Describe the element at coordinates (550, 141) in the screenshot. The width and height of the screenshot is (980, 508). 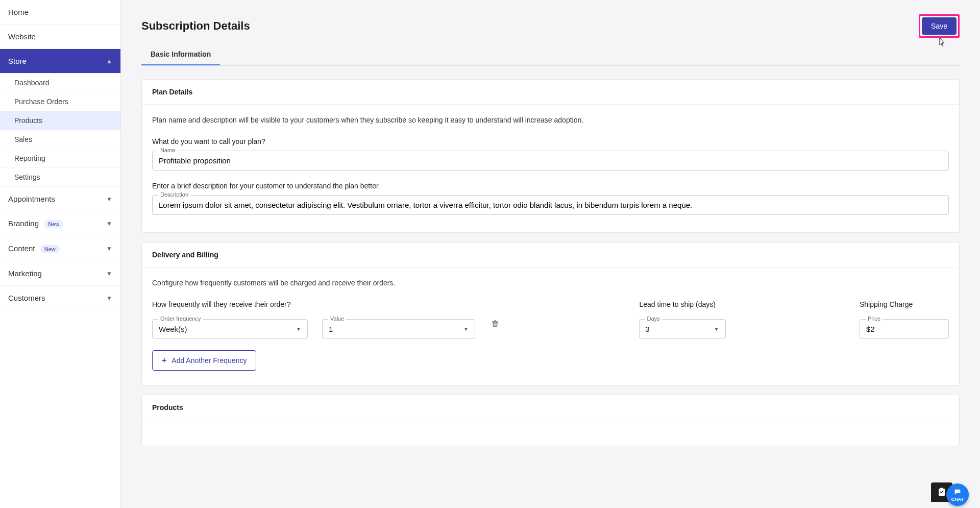
I see `plan-name-question: What do you want to call your plan?` at that location.